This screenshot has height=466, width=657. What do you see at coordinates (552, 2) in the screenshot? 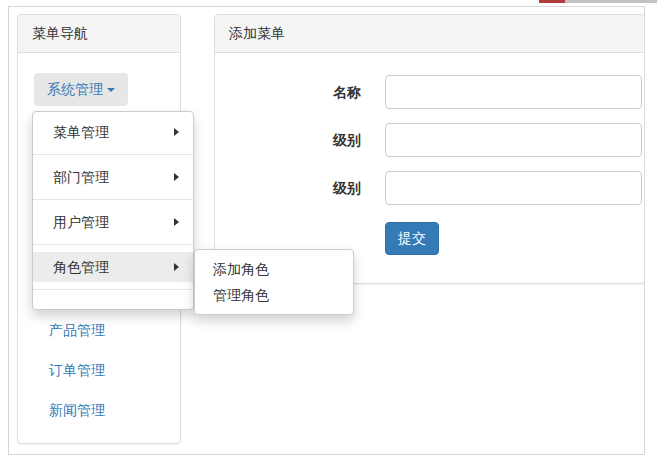
I see `cutoff-red-element` at bounding box center [552, 2].